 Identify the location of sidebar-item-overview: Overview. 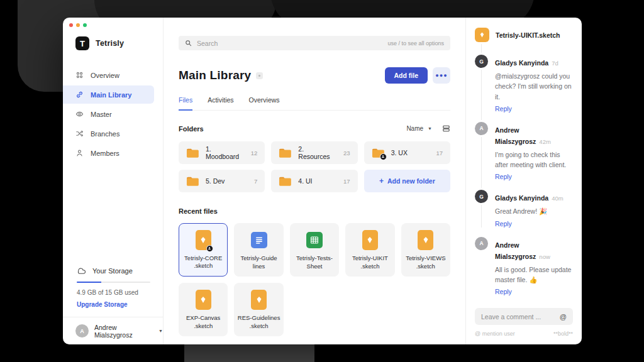
(113, 75).